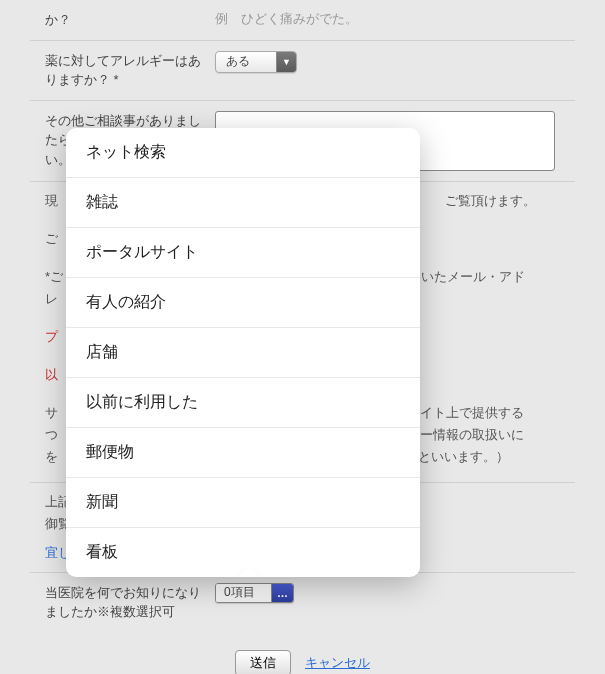  I want to click on popup-option-0: ネット検索, so click(243, 153).